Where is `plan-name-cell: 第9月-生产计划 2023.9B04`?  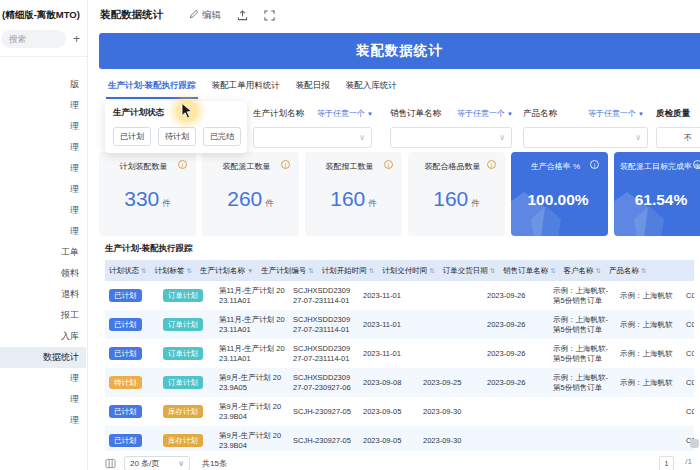 plan-name-cell: 第9月-生产计划 2023.9B04 is located at coordinates (252, 412).